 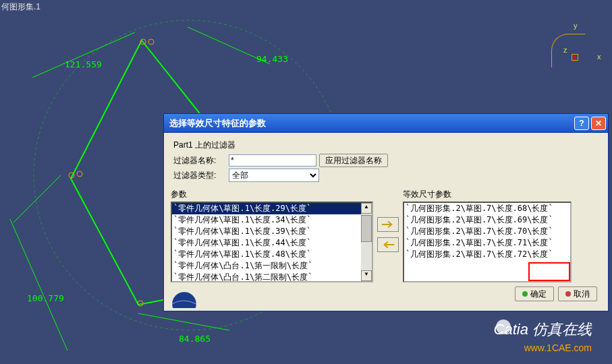 I want to click on cancel-button: 取消, so click(x=578, y=294).